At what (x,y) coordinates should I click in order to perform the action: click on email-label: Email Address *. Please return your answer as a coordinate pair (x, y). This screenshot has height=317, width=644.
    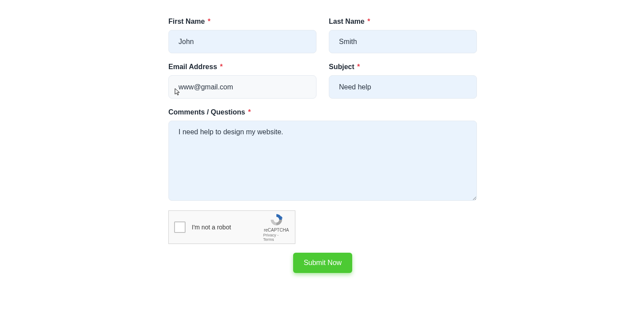
    Looking at the image, I should click on (242, 67).